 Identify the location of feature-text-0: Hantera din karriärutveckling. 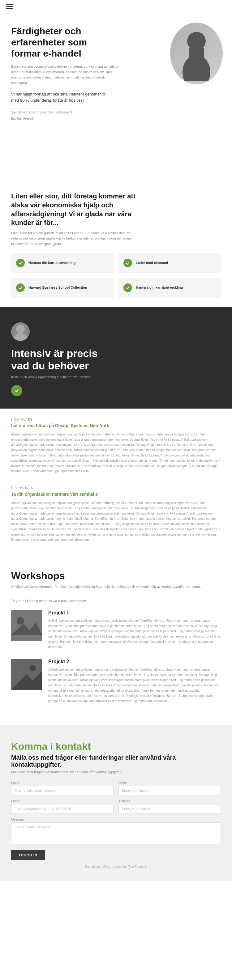
(52, 263).